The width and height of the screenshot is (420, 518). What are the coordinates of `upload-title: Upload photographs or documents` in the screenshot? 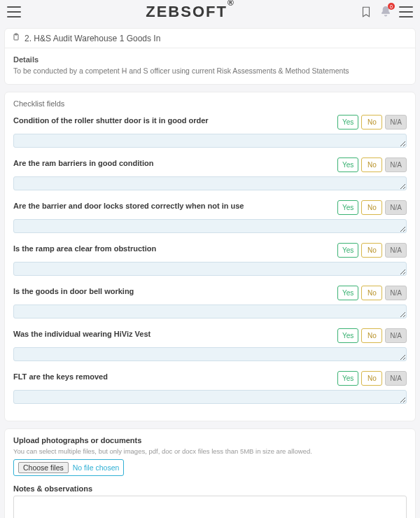 It's located at (210, 440).